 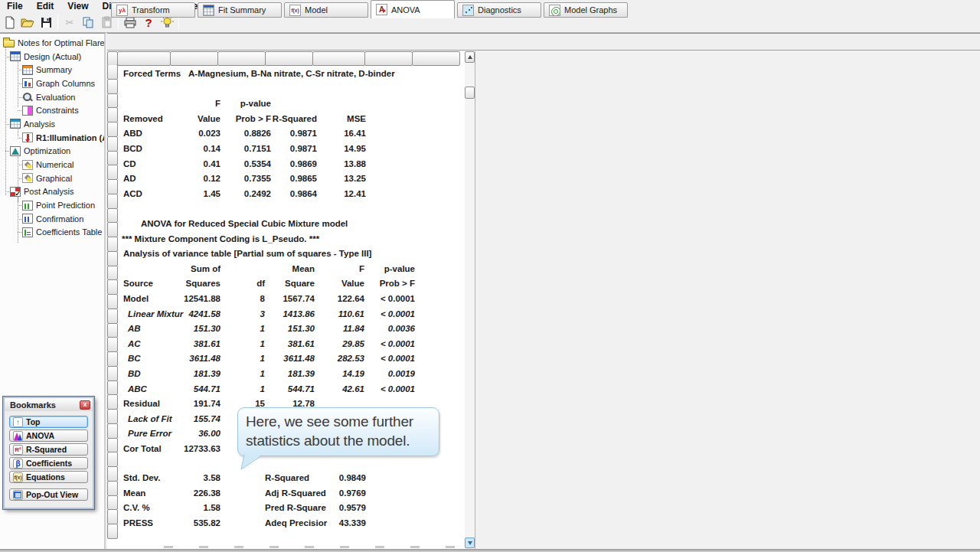 I want to click on anova-row-ab: AB 151.30 1 151.30 11.84 0.0036, so click(x=291, y=328).